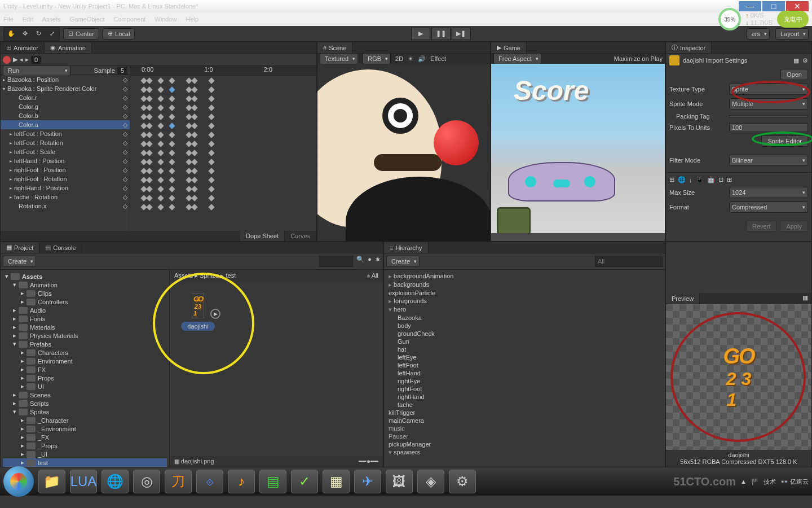  I want to click on tree-item: ▸Props, so click(85, 378).